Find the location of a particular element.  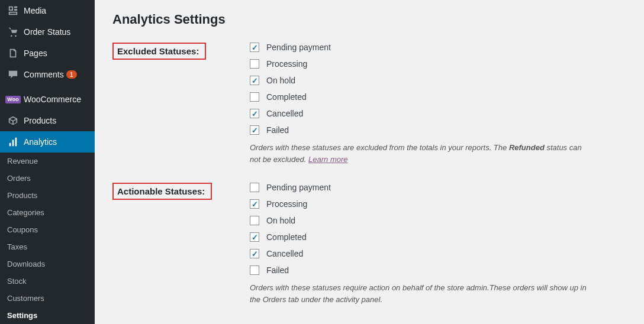

pages-icon is located at coordinates (13, 53).